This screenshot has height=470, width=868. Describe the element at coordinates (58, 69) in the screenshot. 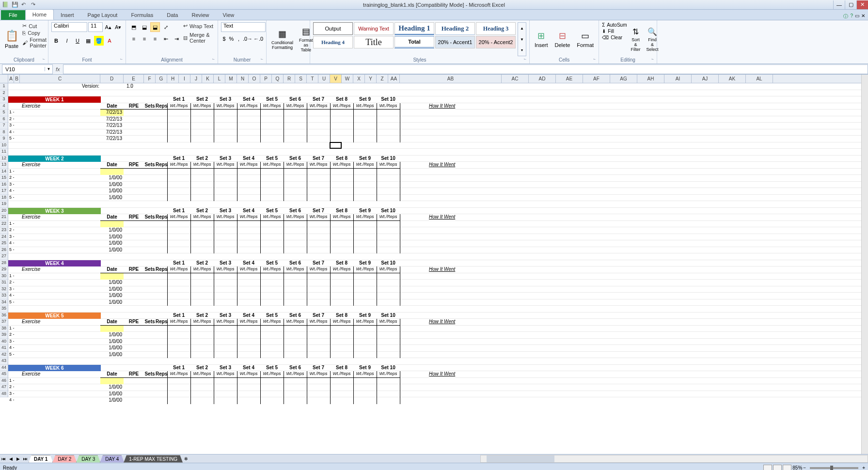

I see `fx-icon: fx` at that location.